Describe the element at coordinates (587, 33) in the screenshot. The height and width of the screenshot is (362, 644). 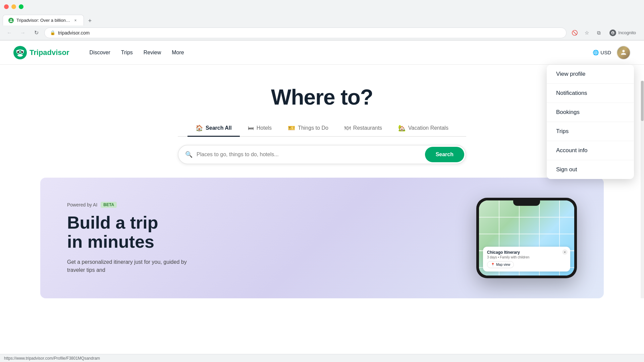
I see `bookmark-button: ☆` at that location.